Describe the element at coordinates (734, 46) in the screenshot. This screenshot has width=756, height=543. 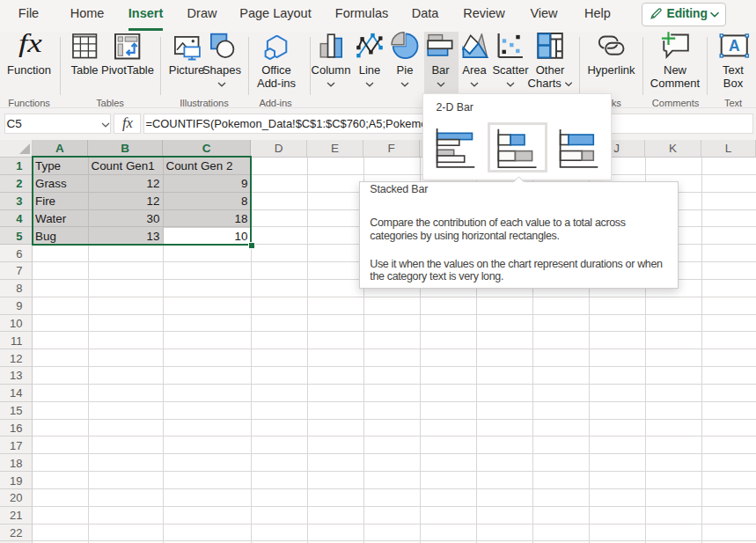
I see `svg-text: A` at that location.